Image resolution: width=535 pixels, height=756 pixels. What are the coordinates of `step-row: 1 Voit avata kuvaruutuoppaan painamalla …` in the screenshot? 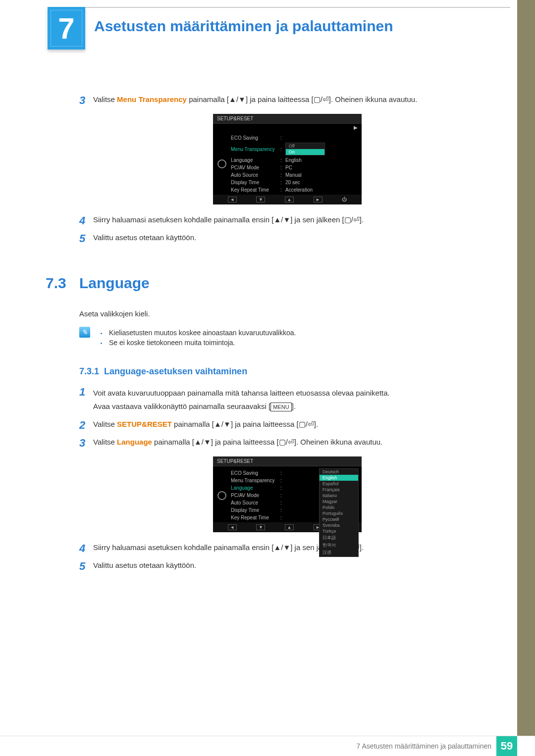 It's located at (287, 400).